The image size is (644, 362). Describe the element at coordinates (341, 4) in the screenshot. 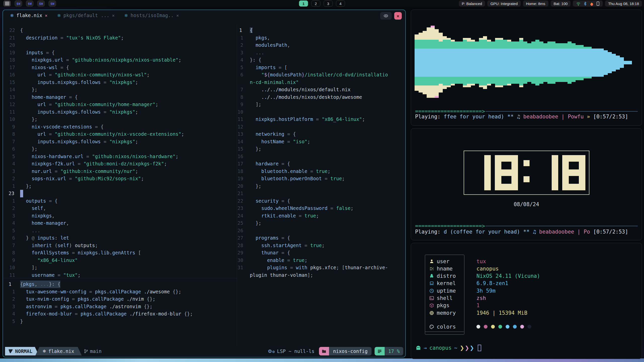

I see `tag-4: 4` at that location.